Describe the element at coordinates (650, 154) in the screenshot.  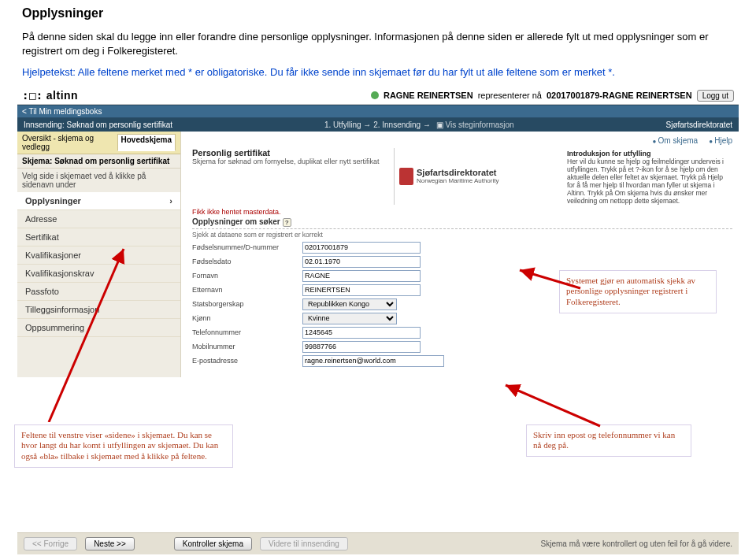
I see `intro-heading: Introduksjon for utfylling` at that location.